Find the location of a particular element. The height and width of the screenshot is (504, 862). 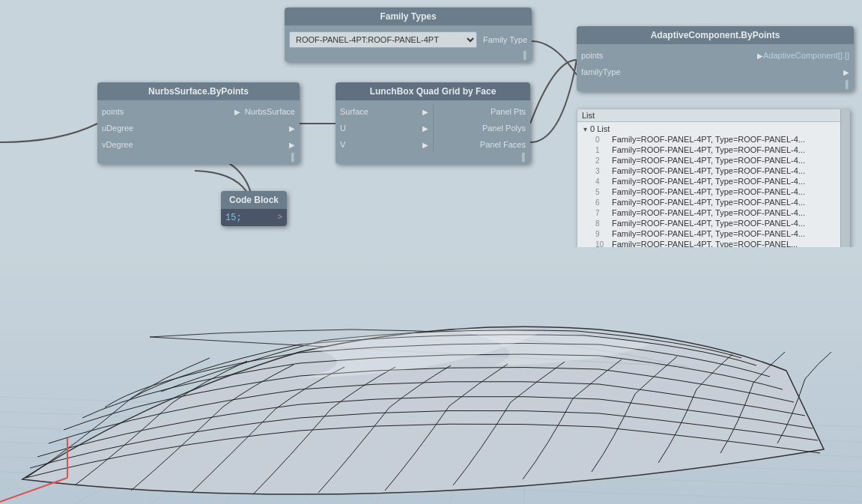

list-item-0: 0 Family=ROOF-PANEL-4PT, Type=ROOF-PANEL… is located at coordinates (713, 139).